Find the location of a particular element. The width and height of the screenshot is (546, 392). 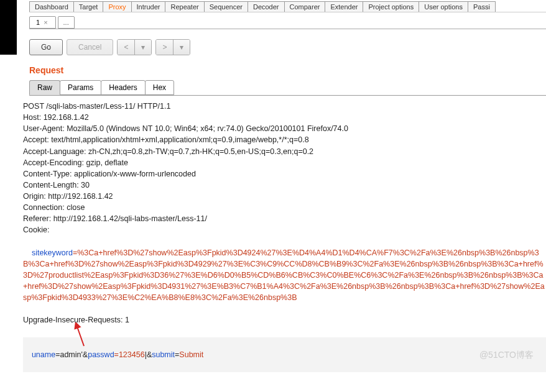

repeater-tab-more: ... is located at coordinates (66, 22).